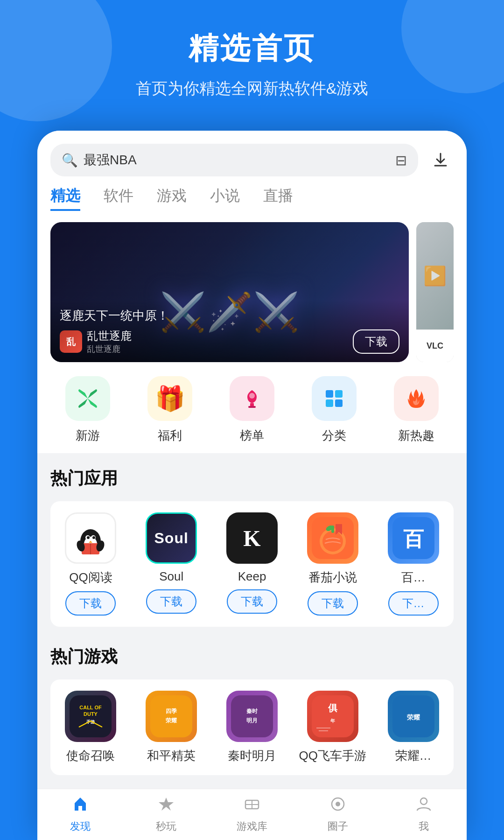 The width and height of the screenshot is (504, 840). What do you see at coordinates (252, 410) in the screenshot?
I see `category-bangdan: 榜单` at bounding box center [252, 410].